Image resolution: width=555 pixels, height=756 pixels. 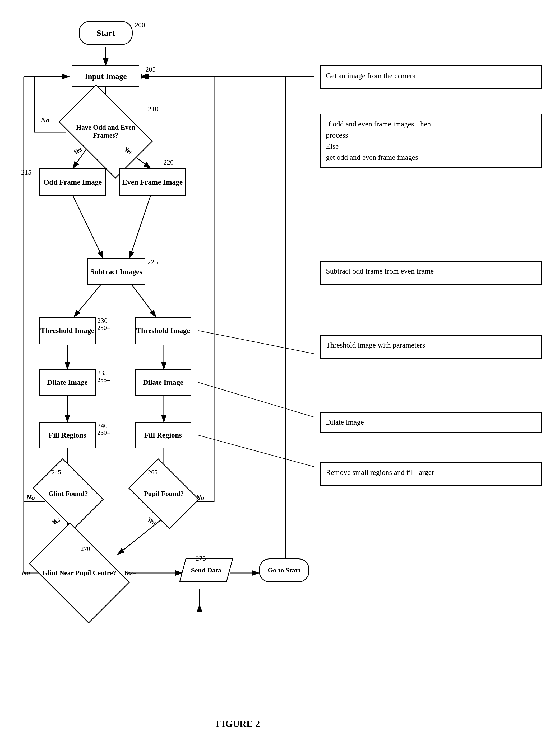 I want to click on start-node: Start, so click(x=105, y=33).